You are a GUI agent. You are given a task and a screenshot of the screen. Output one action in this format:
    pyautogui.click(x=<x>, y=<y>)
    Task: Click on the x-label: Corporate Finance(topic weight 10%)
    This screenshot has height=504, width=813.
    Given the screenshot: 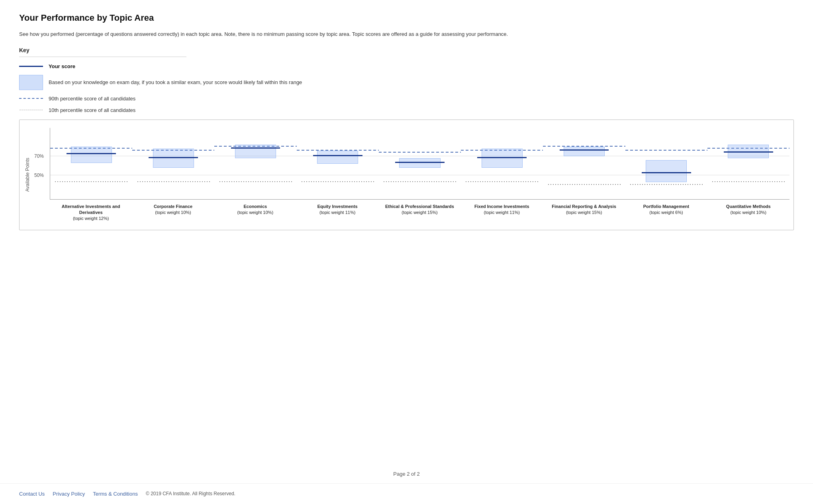 What is the action you would take?
    pyautogui.click(x=173, y=213)
    